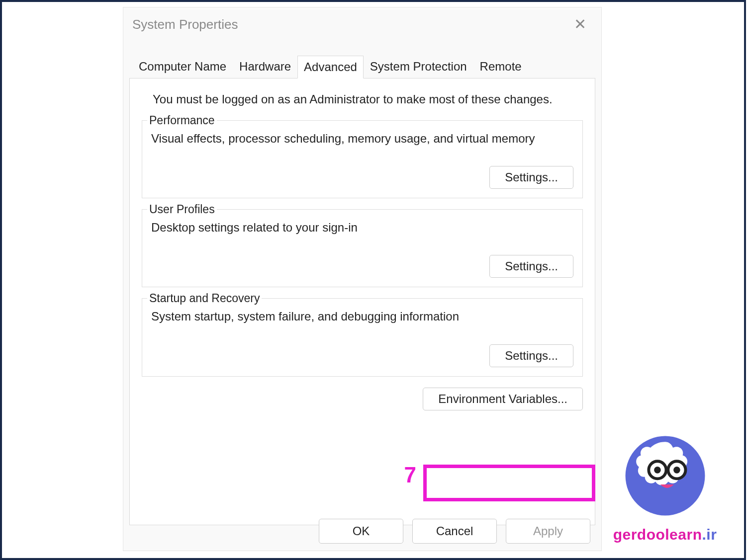 The height and width of the screenshot is (560, 747). What do you see at coordinates (657, 535) in the screenshot?
I see `watermark-brand: gerdoolearn` at bounding box center [657, 535].